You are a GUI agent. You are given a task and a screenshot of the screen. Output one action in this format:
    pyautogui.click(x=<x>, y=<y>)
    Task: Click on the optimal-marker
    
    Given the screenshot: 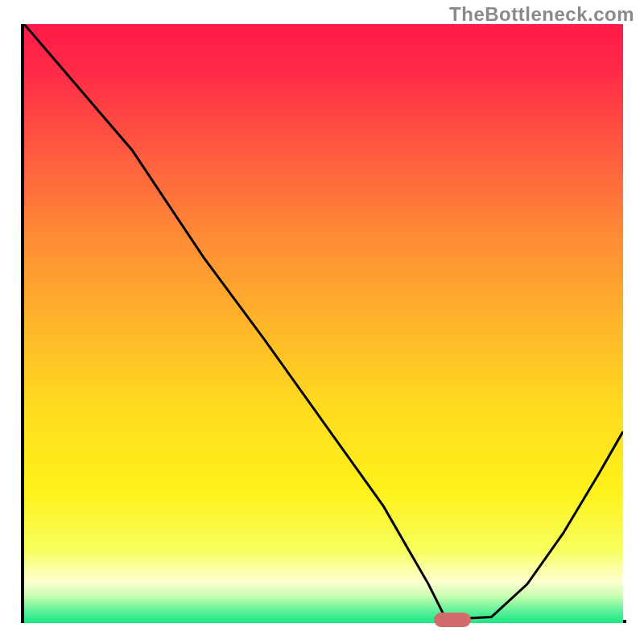 What is the action you would take?
    pyautogui.click(x=452, y=620)
    